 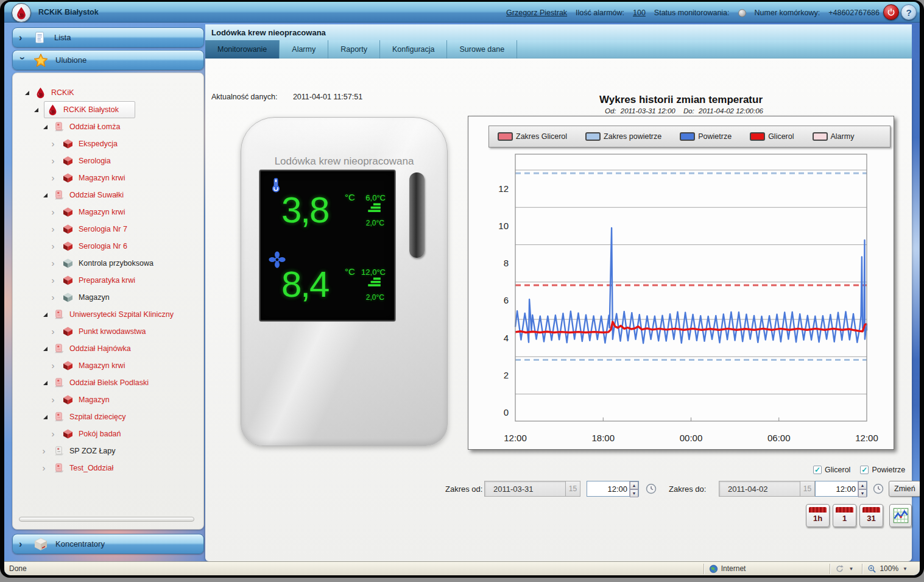 What do you see at coordinates (900, 516) in the screenshot?
I see `refresh-chart-button` at bounding box center [900, 516].